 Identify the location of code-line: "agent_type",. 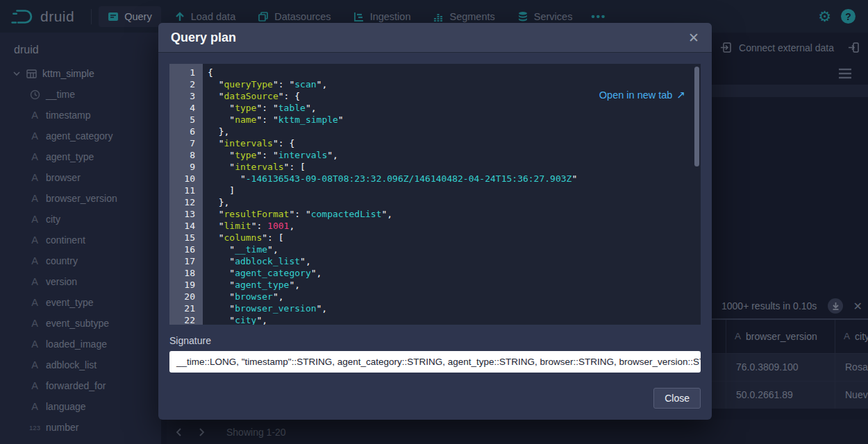
(454, 284).